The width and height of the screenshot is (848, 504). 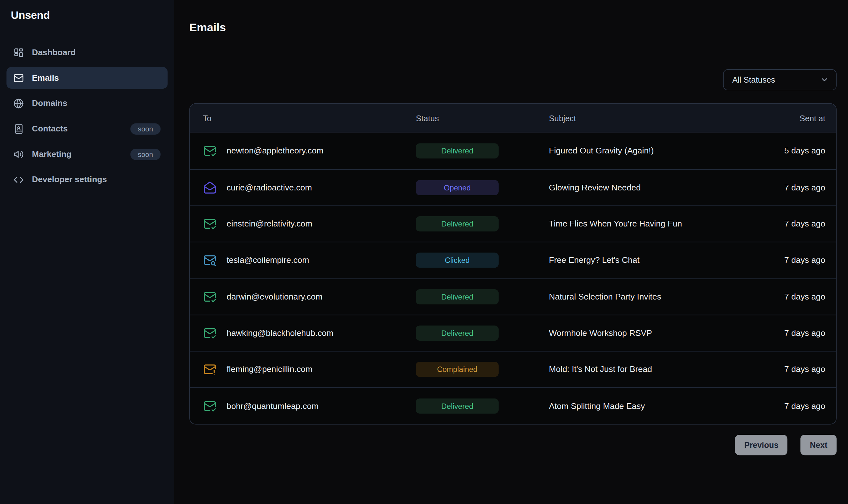 I want to click on mail-search-icon, so click(x=210, y=260).